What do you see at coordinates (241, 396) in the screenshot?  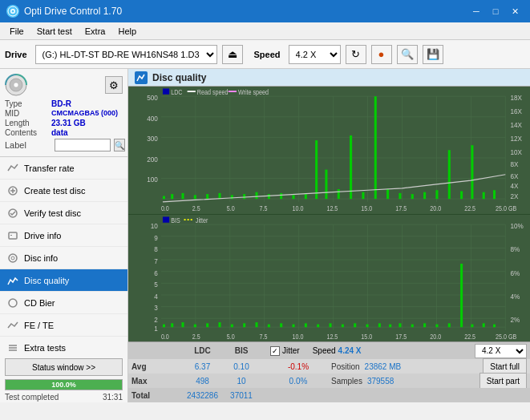 I see `total-bis: 37011` at bounding box center [241, 396].